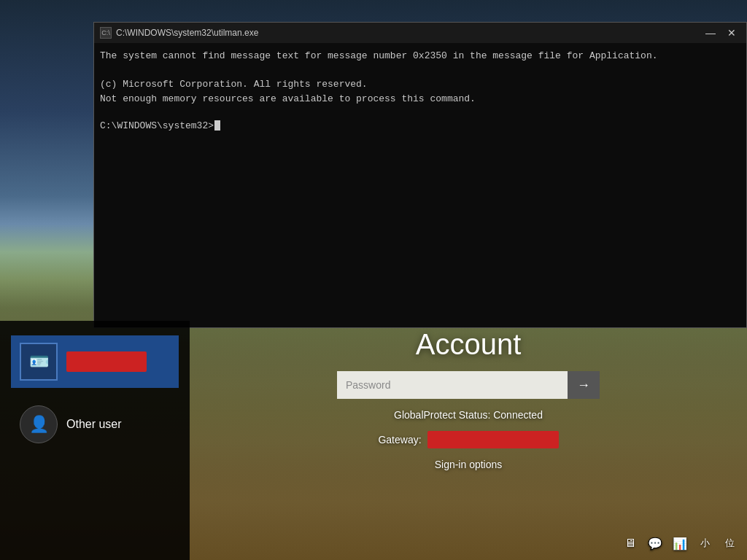  What do you see at coordinates (584, 385) in the screenshot?
I see `password-submit-btn: →` at bounding box center [584, 385].